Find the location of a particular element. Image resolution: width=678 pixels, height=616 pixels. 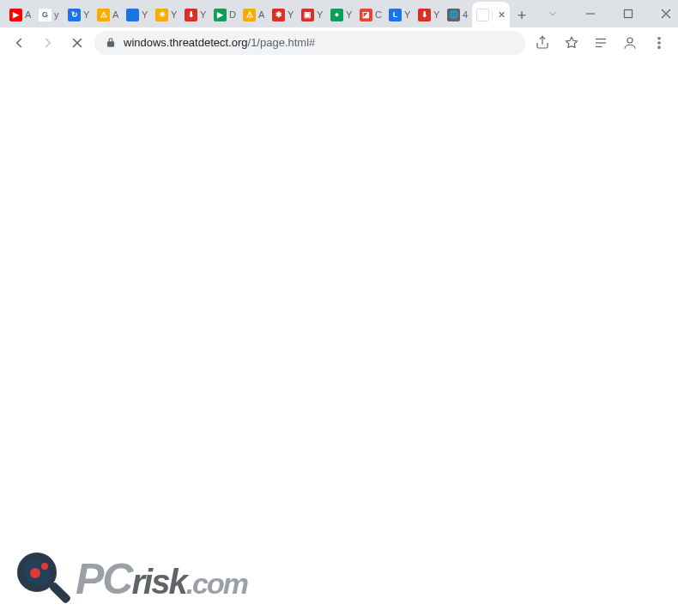

tab-favicon-icon is located at coordinates (482, 15).